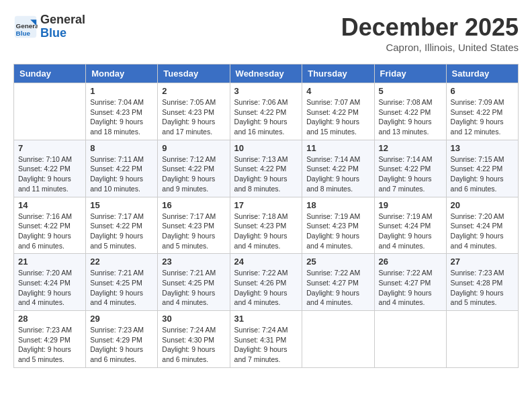 The width and height of the screenshot is (532, 411). Describe the element at coordinates (266, 111) in the screenshot. I see `calendar-cell: 3Sunrise: 7:06 AM Sunset: 4:22 PM Daylig…` at that location.